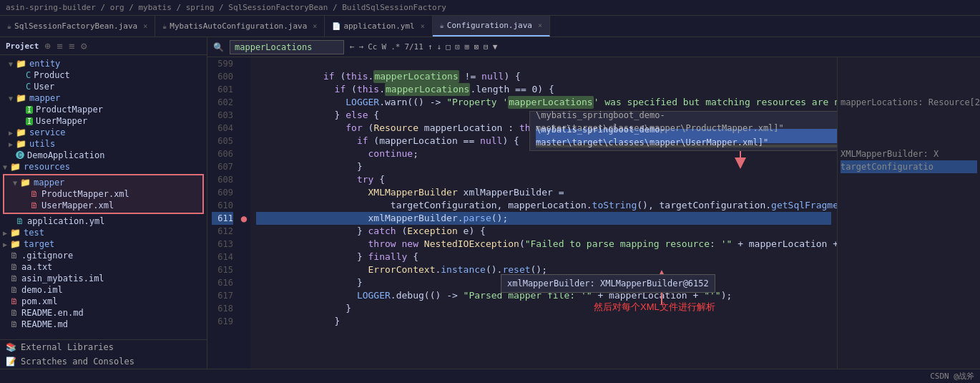  What do you see at coordinates (103, 290) in the screenshot?
I see `sidebar-item-demo-iml: 🗎 demo.iml` at bounding box center [103, 290].